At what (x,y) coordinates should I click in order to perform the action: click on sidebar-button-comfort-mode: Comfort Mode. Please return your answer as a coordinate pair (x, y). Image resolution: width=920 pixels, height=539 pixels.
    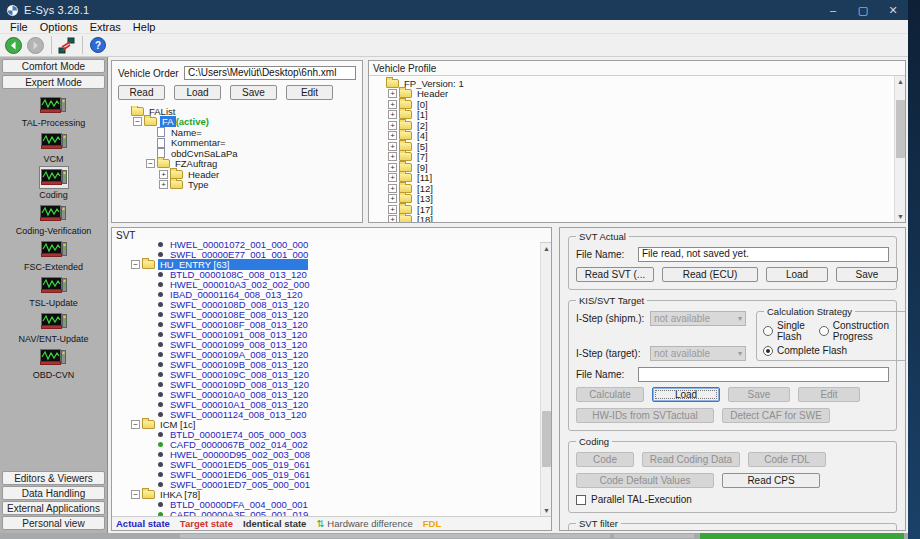
    Looking at the image, I should click on (54, 66).